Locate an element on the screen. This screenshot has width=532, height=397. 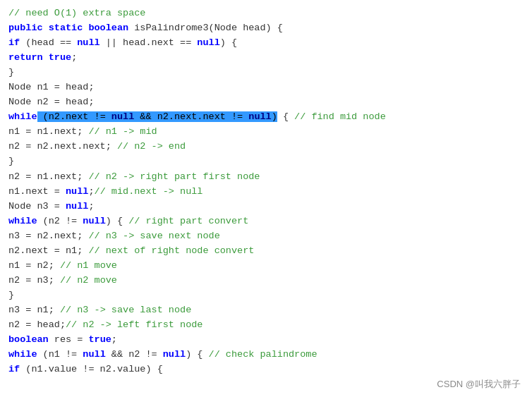
code-line: public static boolean isPalindrome3(Node… is located at coordinates (266, 28).